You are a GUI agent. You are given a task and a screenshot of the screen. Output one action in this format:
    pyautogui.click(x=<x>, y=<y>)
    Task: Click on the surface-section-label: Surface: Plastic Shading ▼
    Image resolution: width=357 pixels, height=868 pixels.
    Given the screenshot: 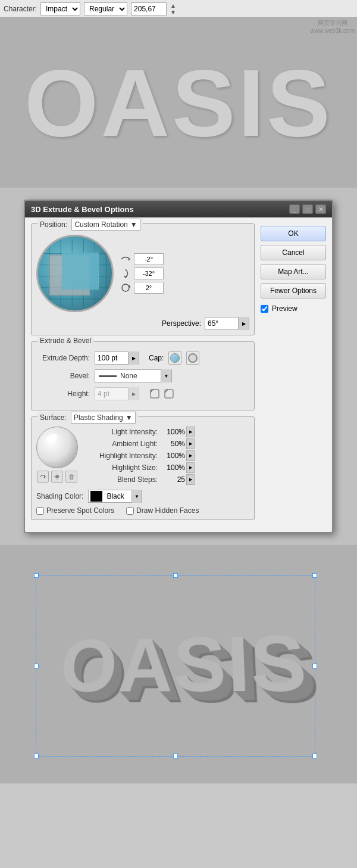 What is the action you would take?
    pyautogui.click(x=88, y=418)
    